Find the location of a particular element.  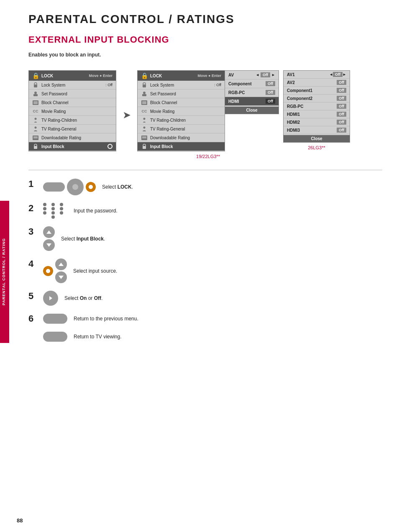

menu1-input-block: Input Block is located at coordinates (72, 146).